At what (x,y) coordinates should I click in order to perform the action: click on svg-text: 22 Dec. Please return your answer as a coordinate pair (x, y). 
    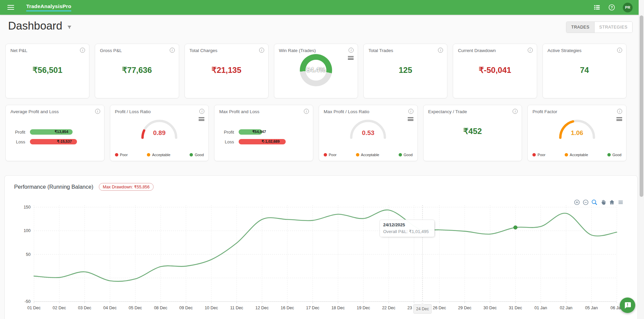
    Looking at the image, I should click on (389, 308).